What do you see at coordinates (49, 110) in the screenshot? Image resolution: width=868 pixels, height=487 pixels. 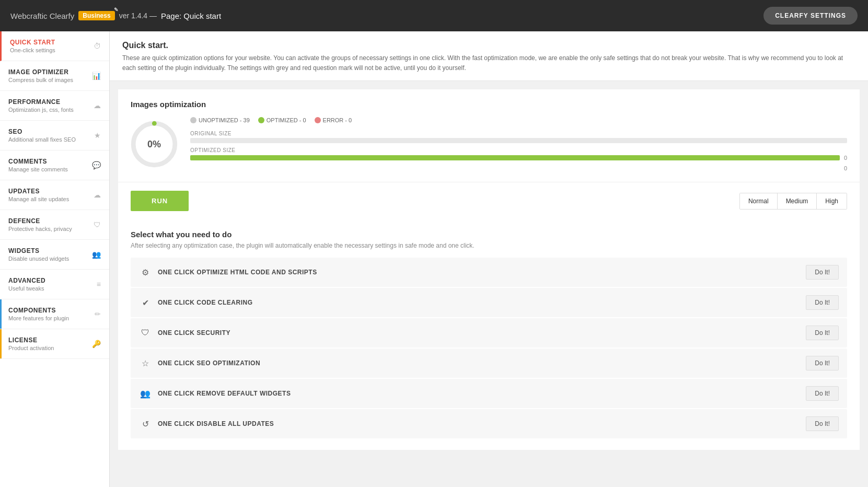 I see `sidebar-item-subtitle: Optimization js, css, fonts` at bounding box center [49, 110].